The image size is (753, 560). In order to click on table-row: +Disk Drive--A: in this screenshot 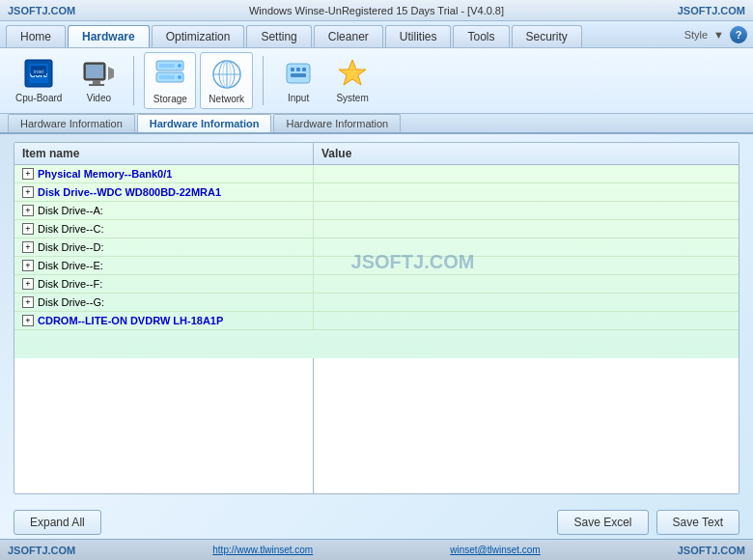, I will do `click(376, 210)`.